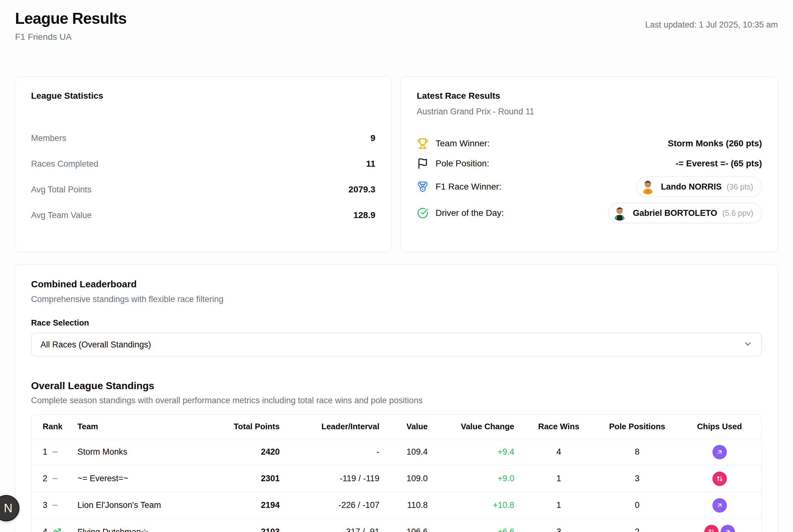  What do you see at coordinates (203, 164) in the screenshot?
I see `stat-row-races-completed: Races Completed 11` at bounding box center [203, 164].